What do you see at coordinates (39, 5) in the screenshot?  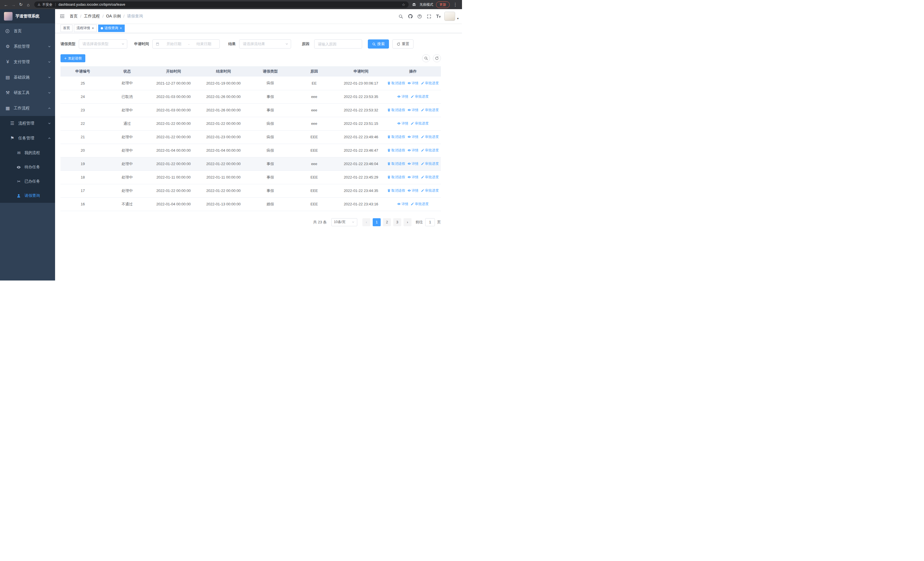 I see `not-secure-warning-icon: ⚠` at bounding box center [39, 5].